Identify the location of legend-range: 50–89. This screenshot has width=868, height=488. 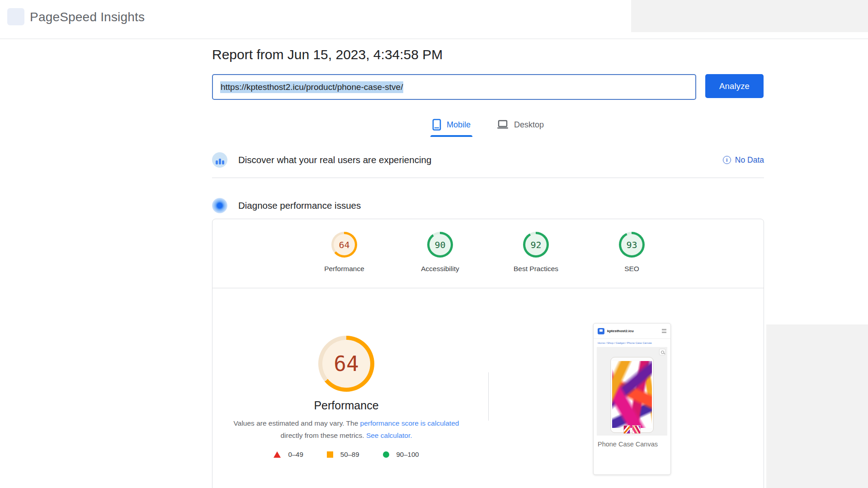
(350, 455).